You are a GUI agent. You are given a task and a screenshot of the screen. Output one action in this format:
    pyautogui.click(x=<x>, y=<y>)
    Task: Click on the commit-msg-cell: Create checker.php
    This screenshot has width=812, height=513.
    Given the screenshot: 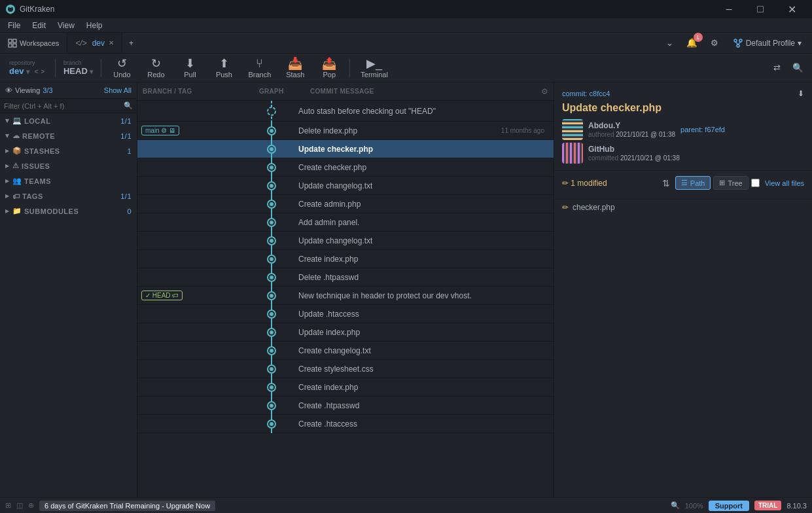 What is the action you would take?
    pyautogui.click(x=424, y=168)
    